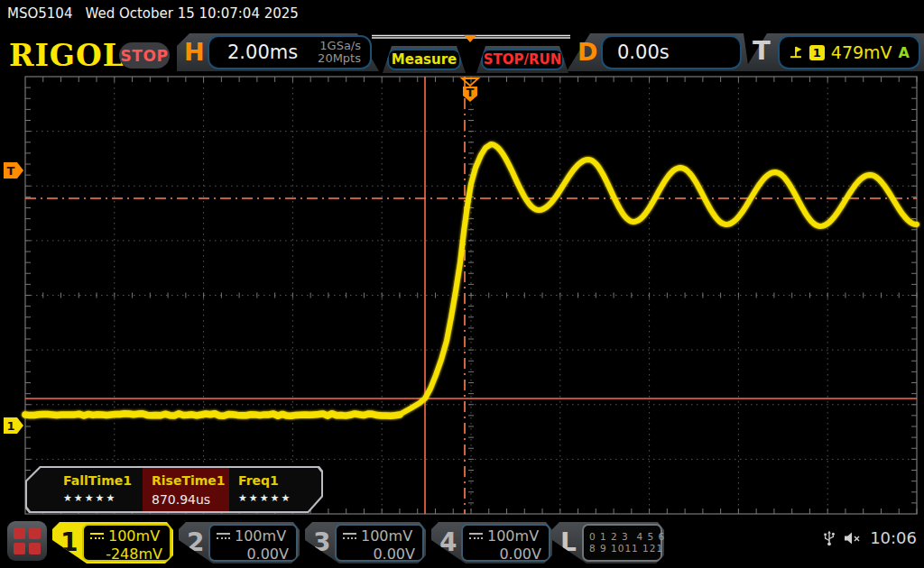  What do you see at coordinates (14, 426) in the screenshot?
I see `channel1-offset-marker: 1` at bounding box center [14, 426].